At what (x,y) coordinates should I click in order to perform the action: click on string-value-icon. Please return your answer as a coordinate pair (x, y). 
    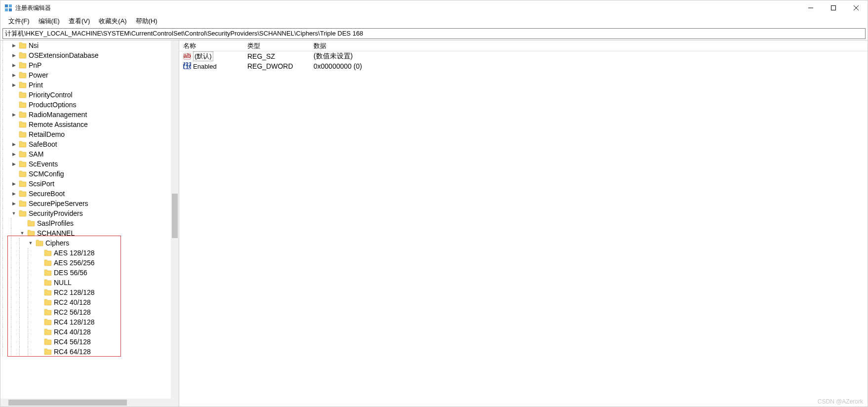
    Looking at the image, I should click on (187, 56).